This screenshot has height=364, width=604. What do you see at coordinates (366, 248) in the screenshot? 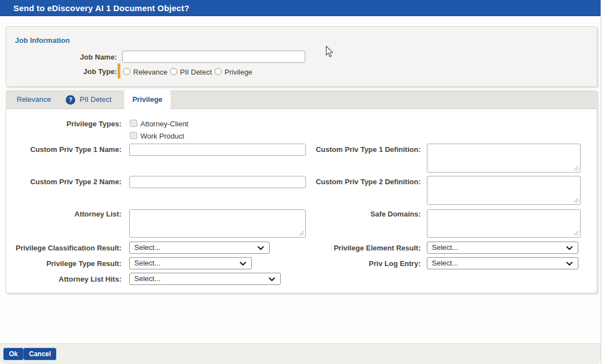
I see `privilege-element-result-label: Privilege Element Result:` at bounding box center [366, 248].